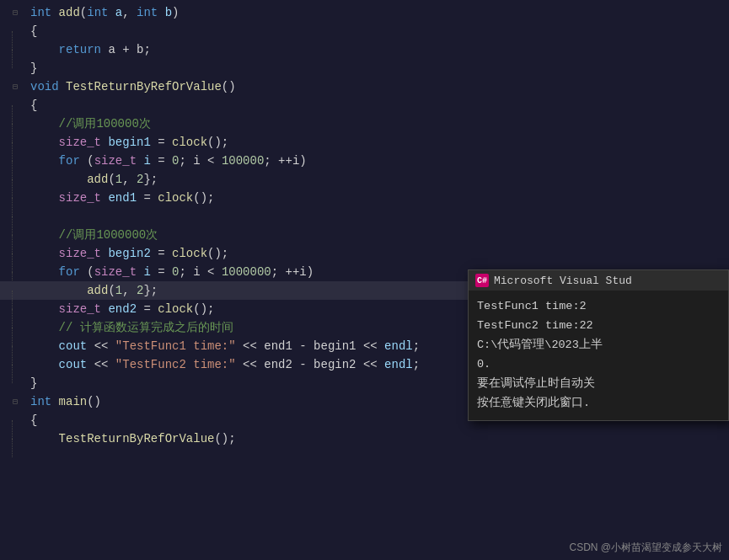 The height and width of the screenshot is (560, 729). Describe the element at coordinates (598, 384) in the screenshot. I see `popup-line-5: 要在调试停止时自动关` at that location.